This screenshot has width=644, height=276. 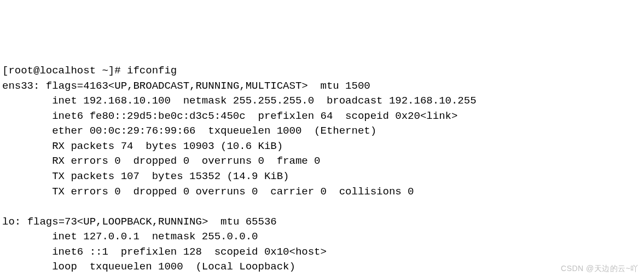 I want to click on iface1-tx-errors: TX errors 0 dropped 0 overruns 0 carrier…, so click(x=233, y=192).